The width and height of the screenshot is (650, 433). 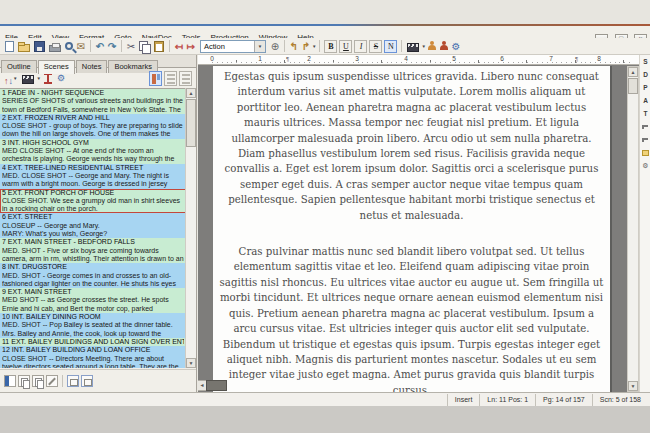 What do you see at coordinates (93, 350) in the screenshot?
I see `scene-heading: 12 INT. BAILEY BUILDING AND LOAN OFFICE` at bounding box center [93, 350].